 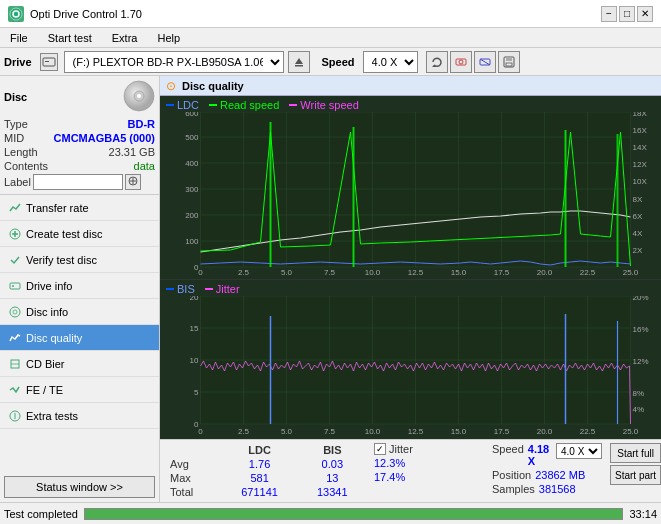 What do you see at coordinates (80, 338) in the screenshot?
I see `sidebar-item-disc-quality: Disc quality` at bounding box center [80, 338].